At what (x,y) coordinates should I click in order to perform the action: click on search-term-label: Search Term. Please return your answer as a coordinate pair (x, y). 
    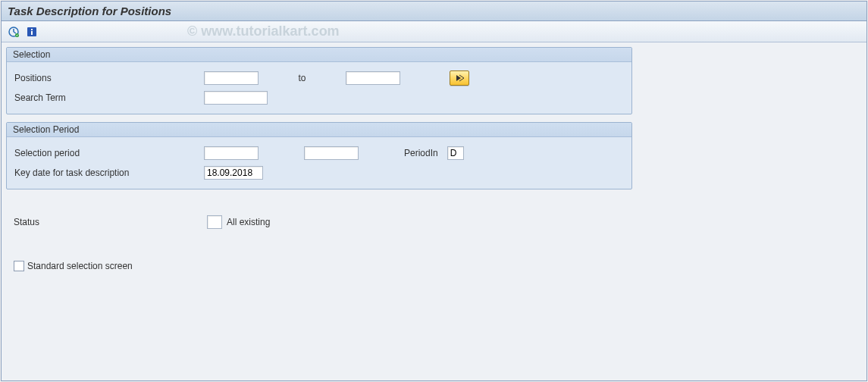
    Looking at the image, I should click on (109, 98).